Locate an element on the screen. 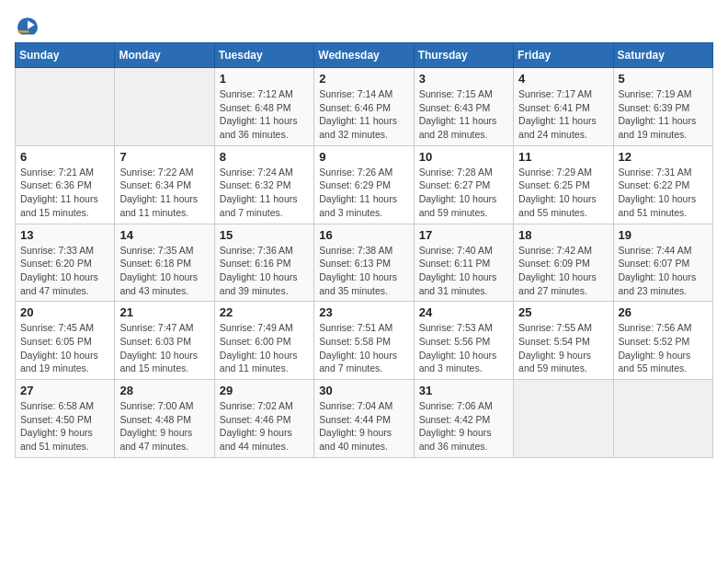 The width and height of the screenshot is (728, 563). week-row-1: 1Sunrise: 7:12 AMSunset: 6:48 PMDaylight… is located at coordinates (364, 107).